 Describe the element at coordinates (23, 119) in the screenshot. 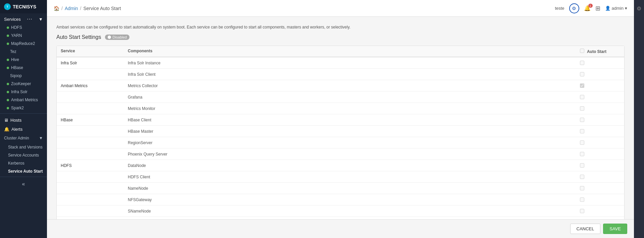

I see `sidebar-item-hosts: 🖥 Hosts` at that location.